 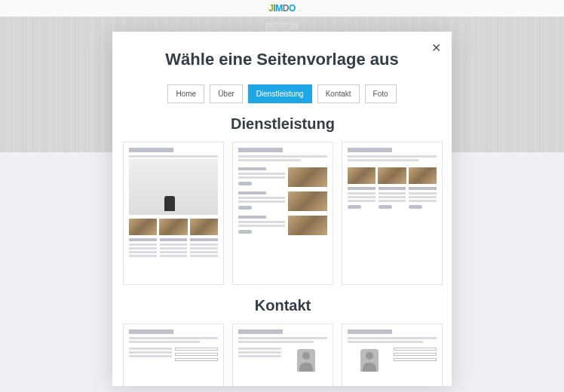 What do you see at coordinates (226, 93) in the screenshot?
I see `filter-ueber: Über` at bounding box center [226, 93].